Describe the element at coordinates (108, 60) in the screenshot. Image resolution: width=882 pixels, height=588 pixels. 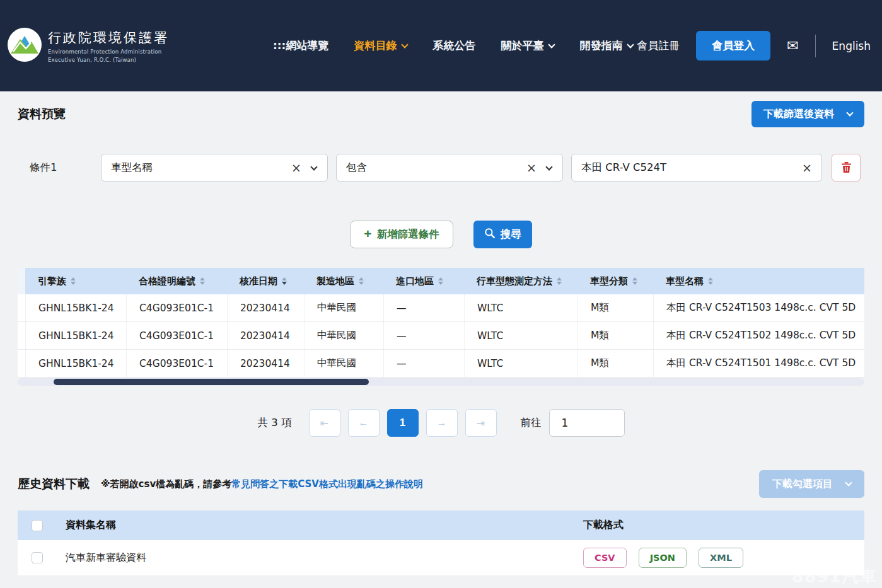
I see `logo-subtitle-en-2: Executive Yuan, R.O.C. (Taiwan)` at that location.